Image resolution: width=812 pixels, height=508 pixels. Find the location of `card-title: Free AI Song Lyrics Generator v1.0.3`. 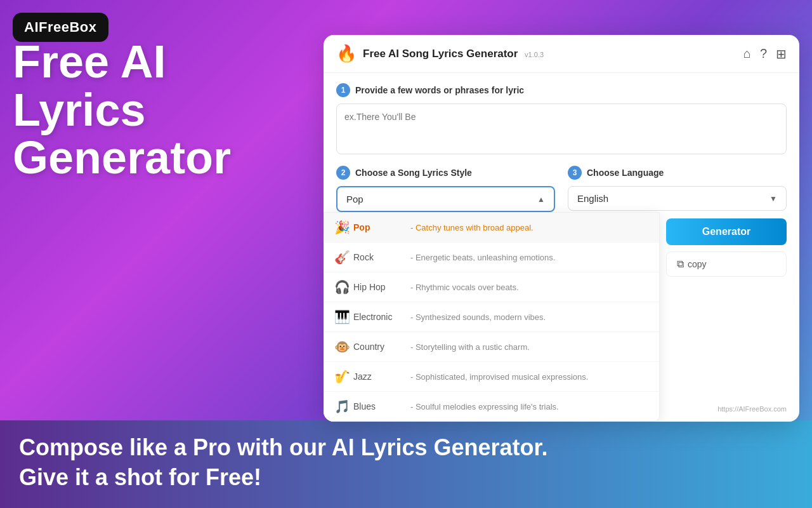

card-title: Free AI Song Lyrics Generator v1.0.3 is located at coordinates (553, 54).